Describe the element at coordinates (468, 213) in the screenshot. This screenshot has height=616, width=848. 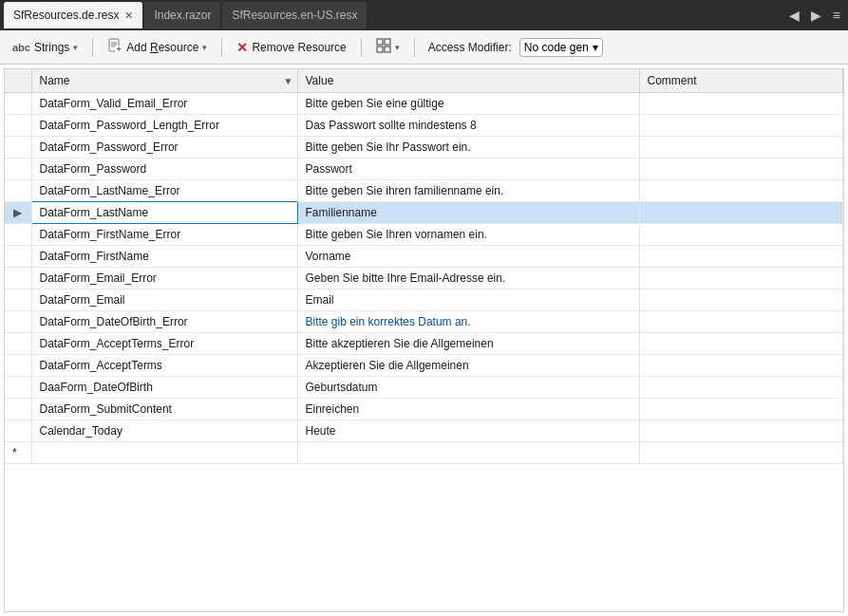
I see `row-value: Familienname` at that location.